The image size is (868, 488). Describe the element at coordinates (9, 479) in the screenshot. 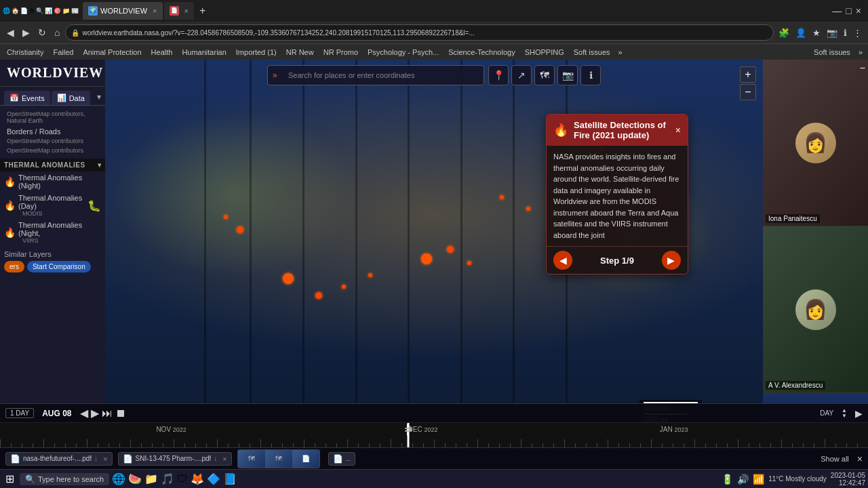

I see `start-button: ⊞` at that location.